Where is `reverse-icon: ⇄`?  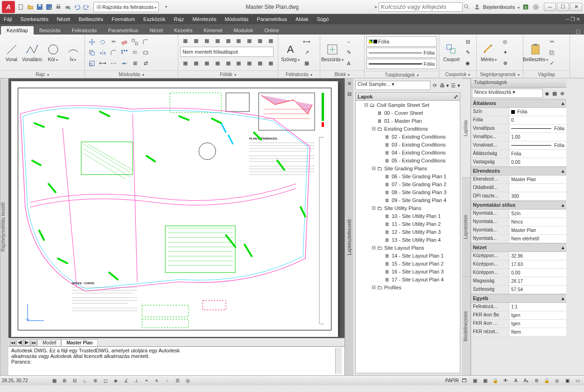
reverse-icon: ⇄ is located at coordinates (146, 63).